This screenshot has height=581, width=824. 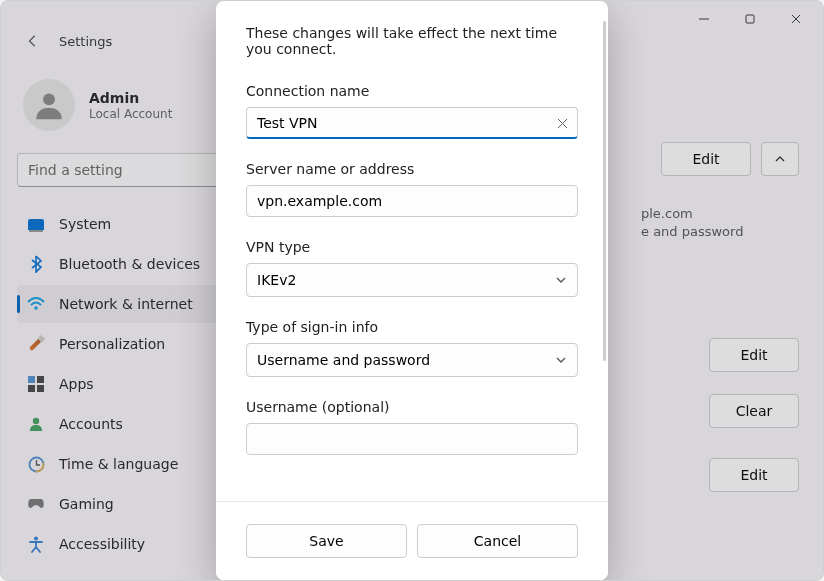 What do you see at coordinates (412, 360) in the screenshot?
I see `signin-type-select: Username and password` at bounding box center [412, 360].